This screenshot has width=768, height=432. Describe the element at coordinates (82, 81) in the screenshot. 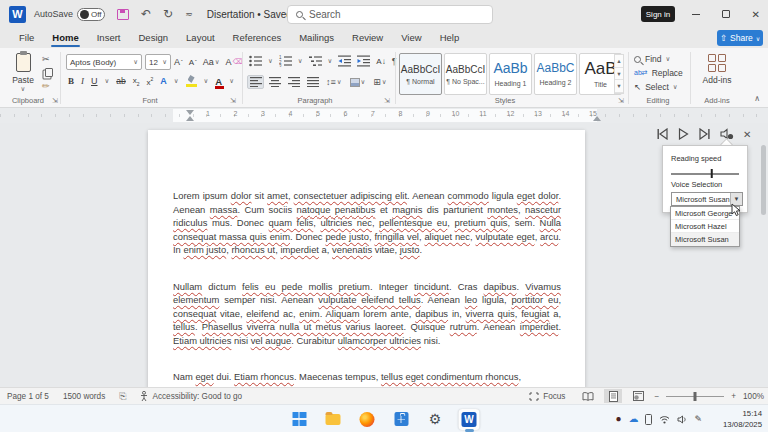

I see `italic-button: I` at that location.